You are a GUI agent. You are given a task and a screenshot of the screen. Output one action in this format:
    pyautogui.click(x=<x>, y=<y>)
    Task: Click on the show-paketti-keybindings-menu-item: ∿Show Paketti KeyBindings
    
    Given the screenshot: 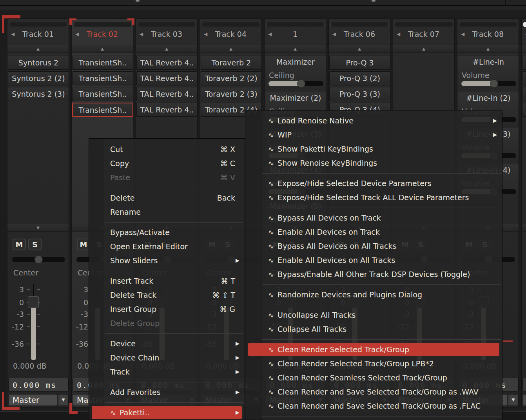 What is the action you would take?
    pyautogui.click(x=374, y=149)
    